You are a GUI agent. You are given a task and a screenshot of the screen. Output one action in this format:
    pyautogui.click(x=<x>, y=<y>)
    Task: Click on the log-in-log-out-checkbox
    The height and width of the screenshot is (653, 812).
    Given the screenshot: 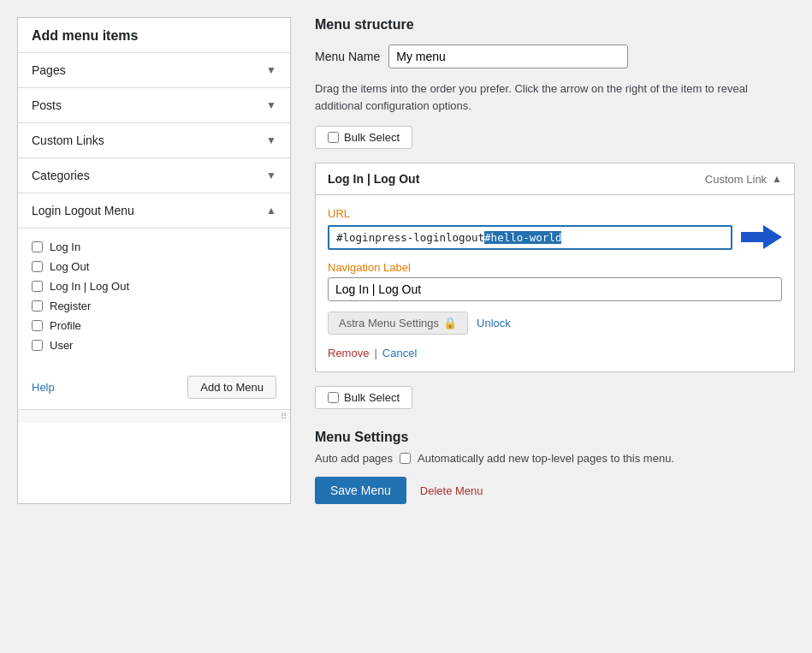 What is the action you would take?
    pyautogui.click(x=38, y=286)
    